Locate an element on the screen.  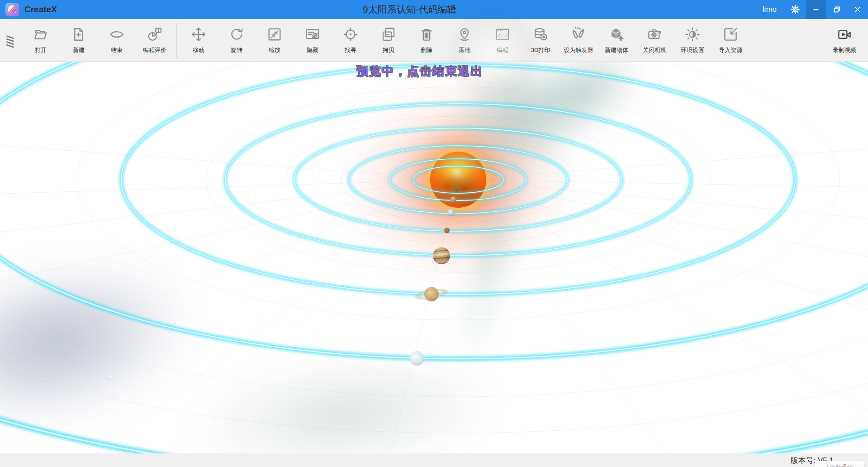
toolbar-item-label: 缩放 is located at coordinates (275, 50).